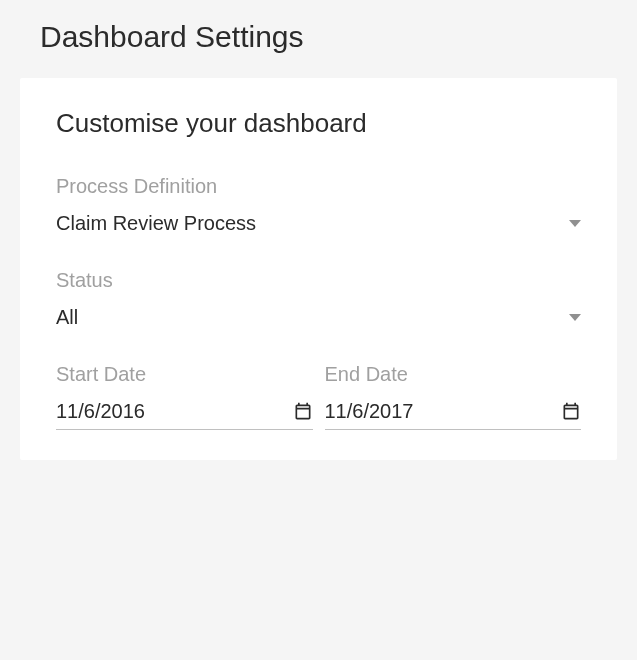 This screenshot has width=637, height=660. What do you see at coordinates (318, 300) in the screenshot?
I see `status-field: Status All` at bounding box center [318, 300].